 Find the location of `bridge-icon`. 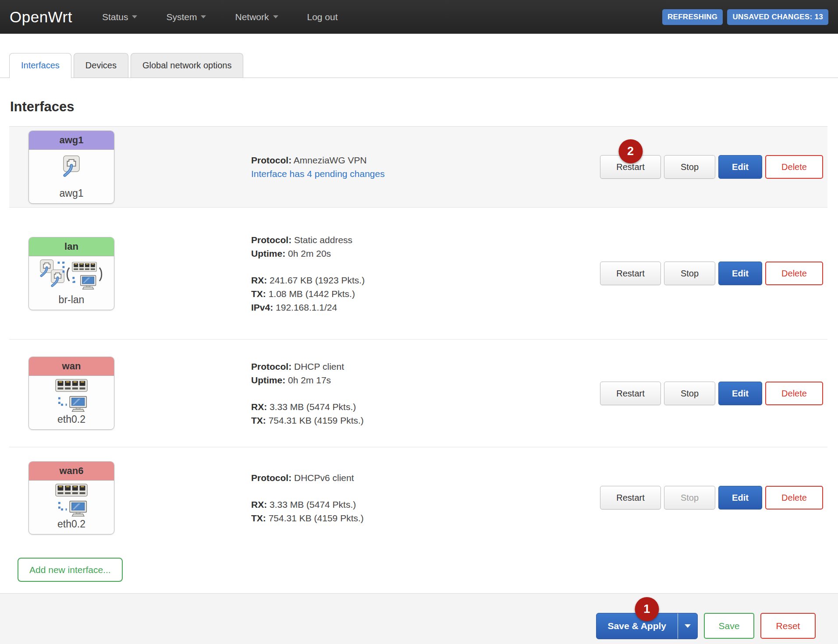

bridge-icon is located at coordinates (71, 276).